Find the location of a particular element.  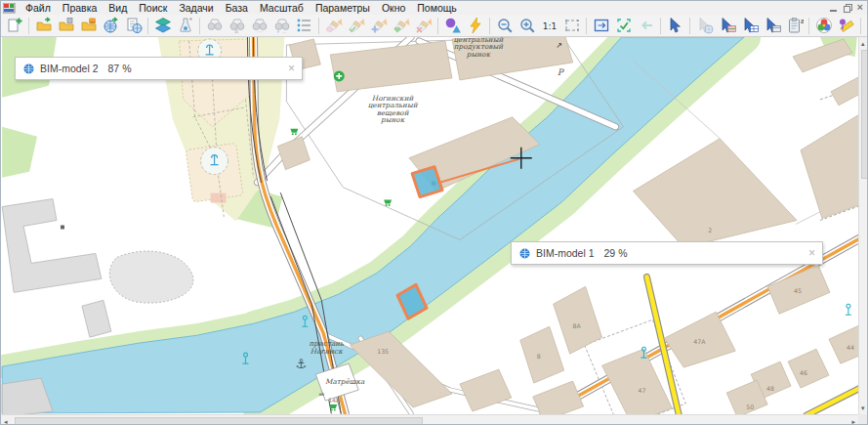

menu-item-8: Параметры is located at coordinates (343, 8).